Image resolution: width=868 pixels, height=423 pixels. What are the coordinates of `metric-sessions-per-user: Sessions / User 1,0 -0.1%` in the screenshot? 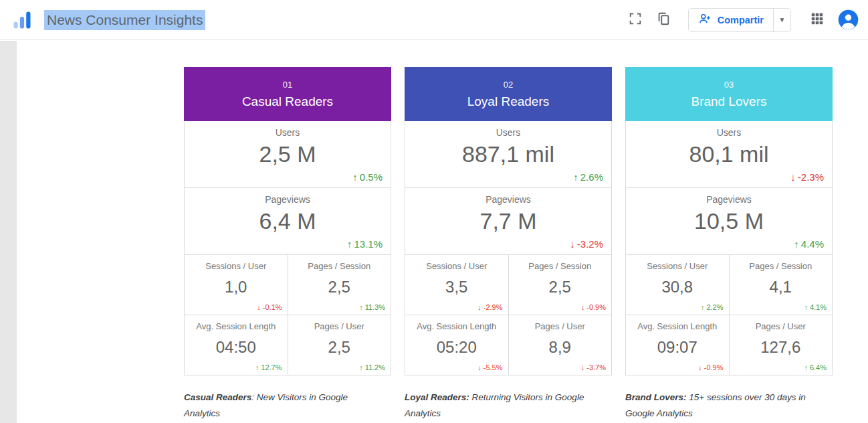 It's located at (236, 285).